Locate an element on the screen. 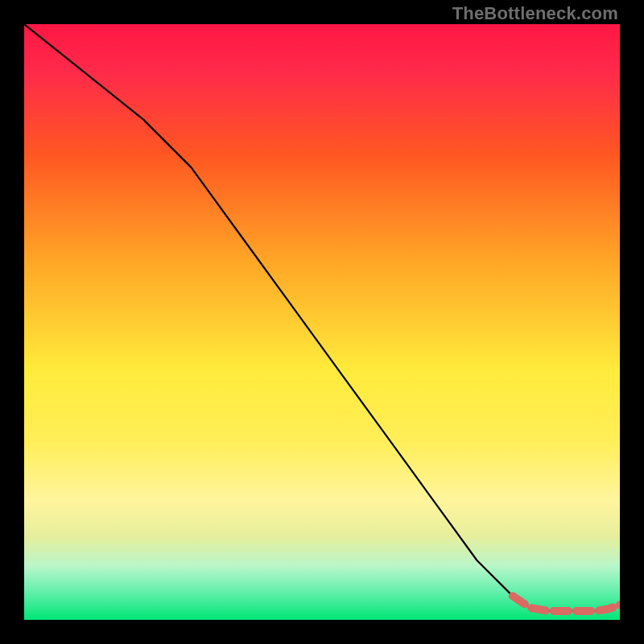 Image resolution: width=644 pixels, height=644 pixels. watermark-text: TheBottleneck.com is located at coordinates (535, 14).